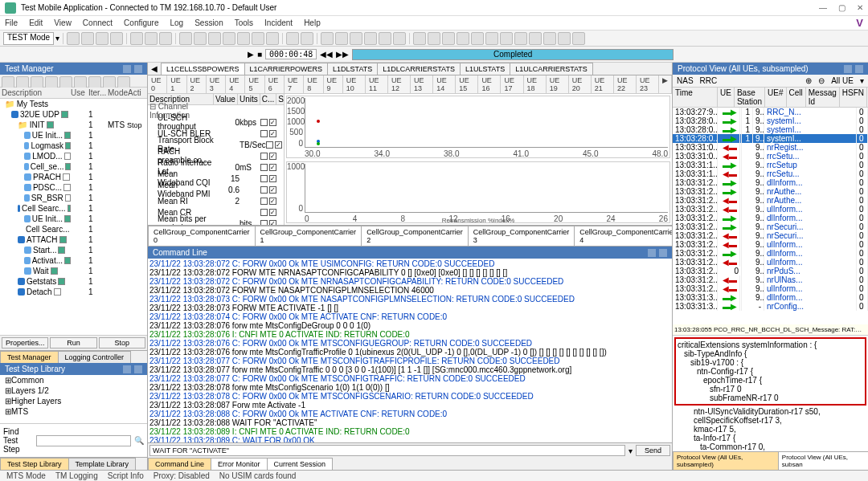  What do you see at coordinates (278, 22) in the screenshot?
I see `menu-incident: Incident` at bounding box center [278, 22].